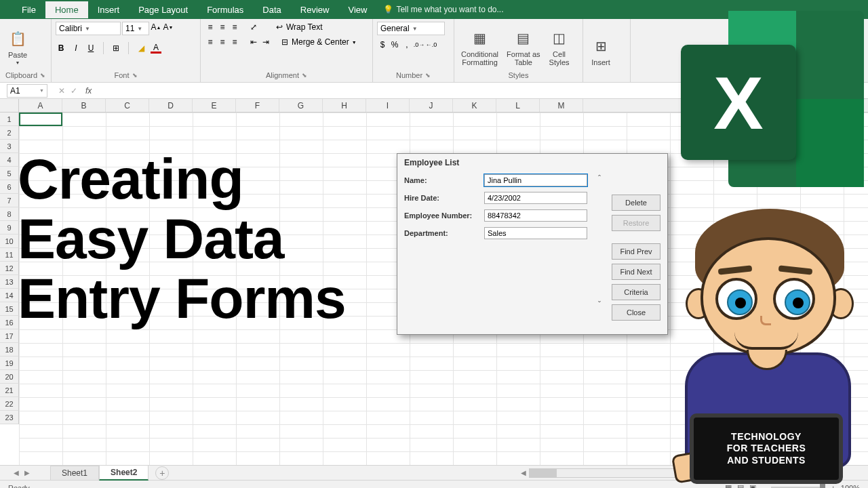 This screenshot has width=868, height=488. What do you see at coordinates (18, 46) in the screenshot?
I see `paste-button: 📋 Paste ▼` at bounding box center [18, 46].